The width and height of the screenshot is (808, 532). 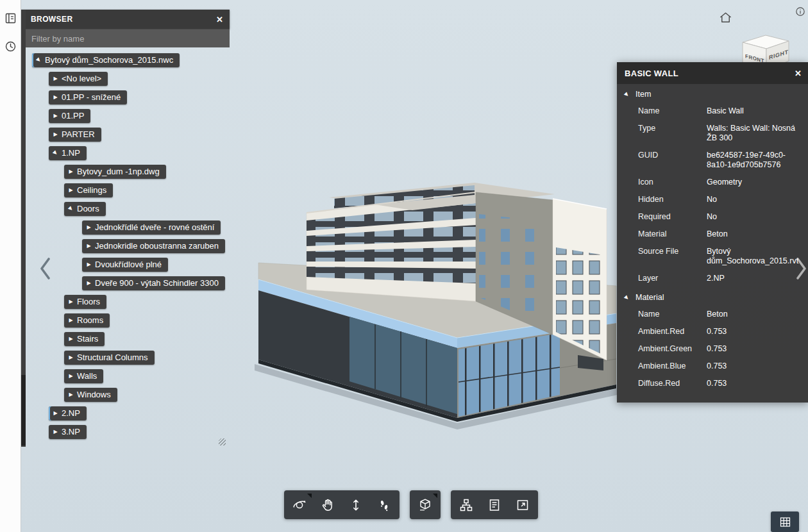 I want to click on structure-tool, so click(x=466, y=505).